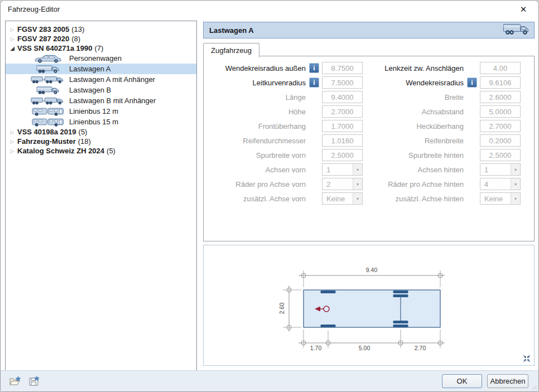  Describe the element at coordinates (500, 199) in the screenshot. I see `zus-tzl-achse-hinten-select: Keine▾` at that location.